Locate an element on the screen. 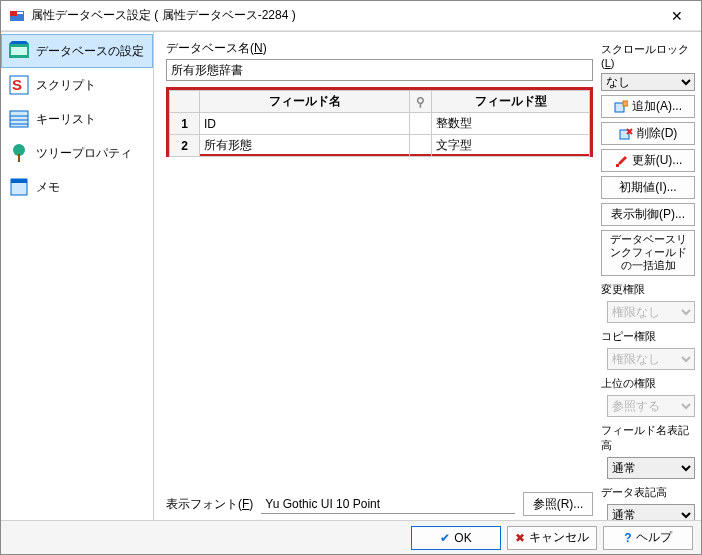 This screenshot has height=555, width=702. update-icon is located at coordinates (621, 161).